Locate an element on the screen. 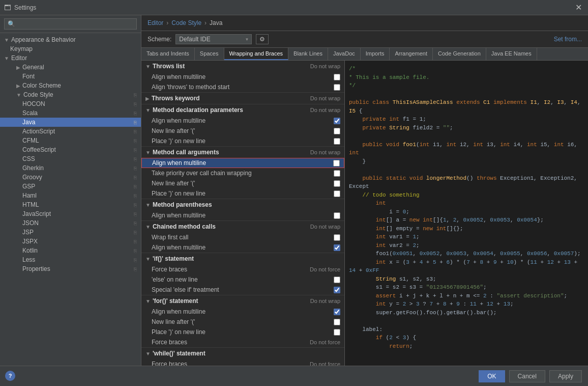 The height and width of the screenshot is (386, 588). section-header-for: ▼ 'for()' statement Do not wrap is located at coordinates (243, 301).